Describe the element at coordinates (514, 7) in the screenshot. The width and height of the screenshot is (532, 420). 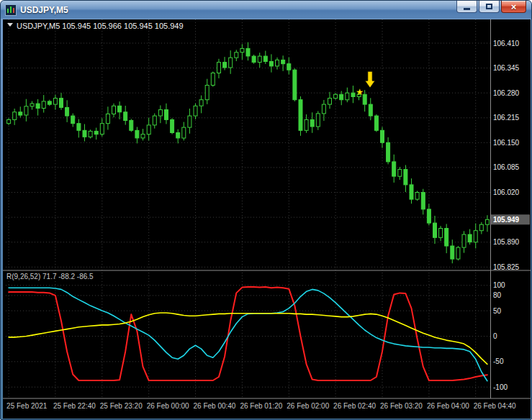
I see `close-button: ×` at that location.